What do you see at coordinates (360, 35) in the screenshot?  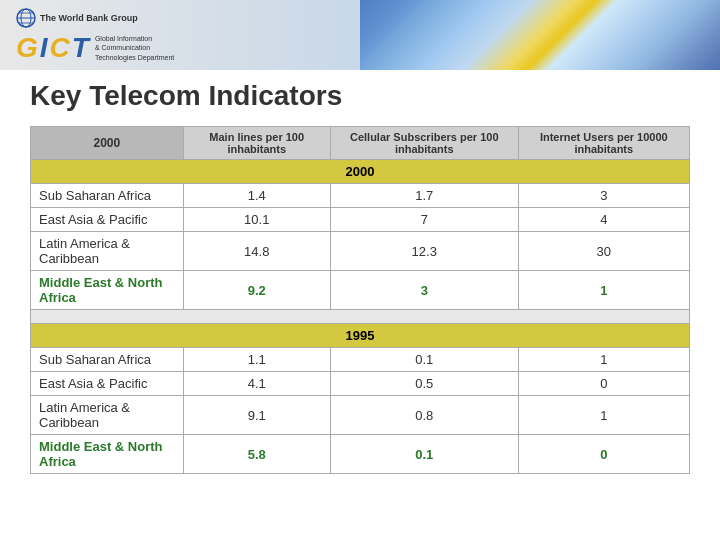 I see `header-banner: The World Bank Group G I C T Global Info…` at bounding box center [360, 35].